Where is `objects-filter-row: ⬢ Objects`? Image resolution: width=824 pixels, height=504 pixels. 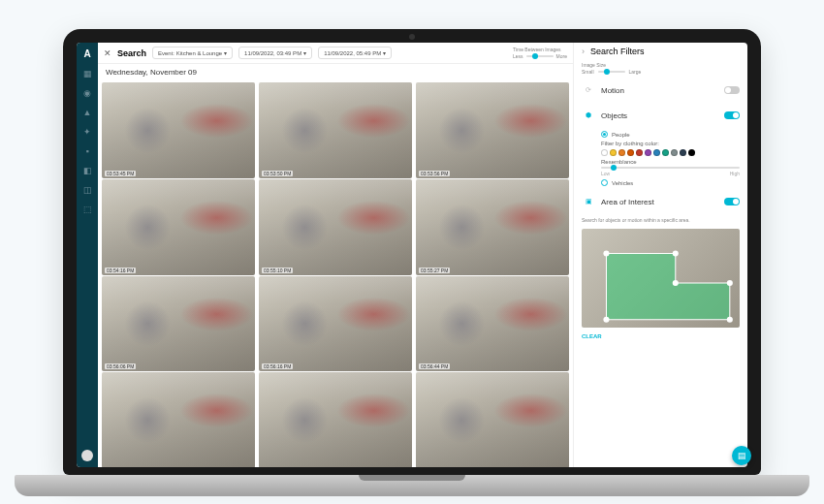
objects-filter-row: ⬢ Objects is located at coordinates (661, 115).